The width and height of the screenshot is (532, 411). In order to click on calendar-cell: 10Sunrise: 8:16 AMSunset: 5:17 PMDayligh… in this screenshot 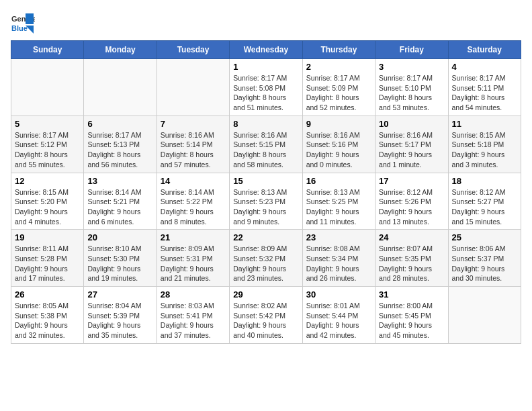, I will do `click(412, 144)`.